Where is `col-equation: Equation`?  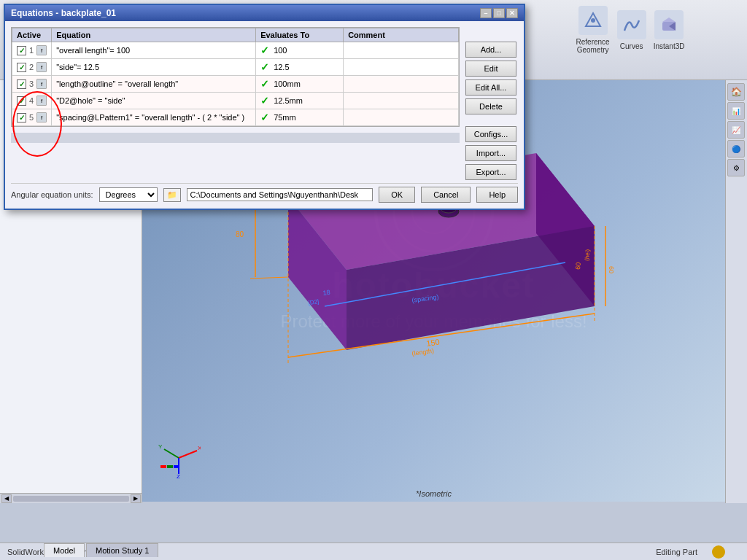 col-equation: Equation is located at coordinates (154, 35).